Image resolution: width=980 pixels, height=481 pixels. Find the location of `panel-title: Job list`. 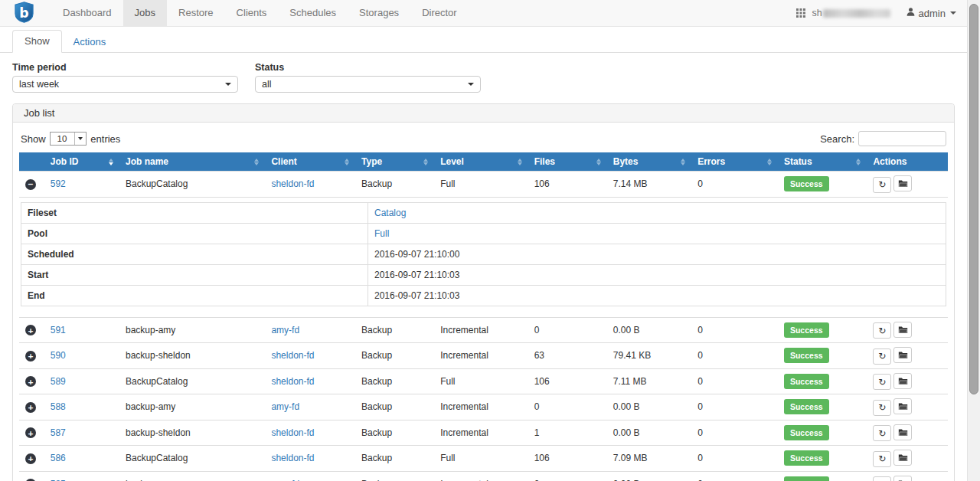

panel-title: Job list is located at coordinates (484, 113).